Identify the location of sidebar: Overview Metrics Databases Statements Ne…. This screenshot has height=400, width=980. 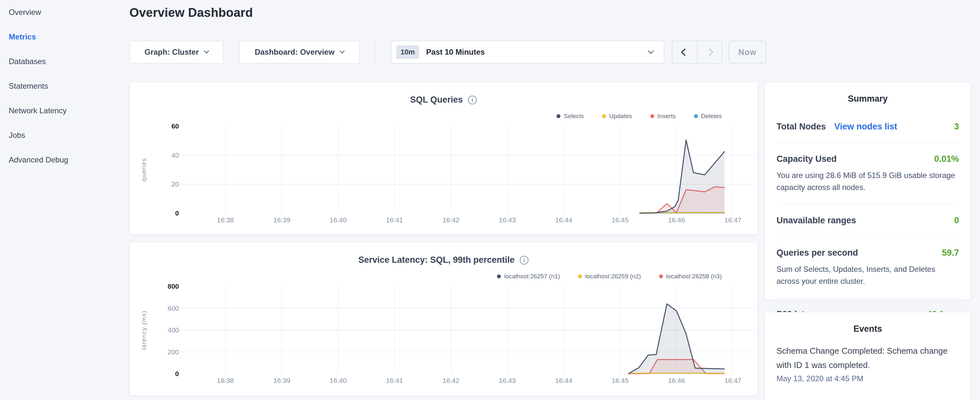
(63, 200).